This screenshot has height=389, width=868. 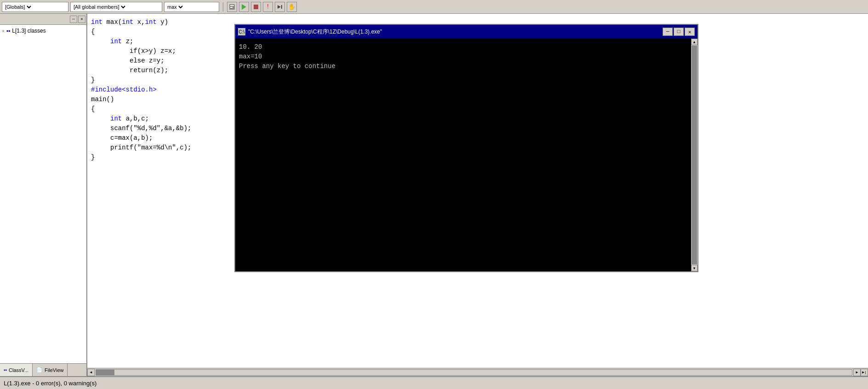 What do you see at coordinates (244, 7) in the screenshot?
I see `run-btn` at bounding box center [244, 7].